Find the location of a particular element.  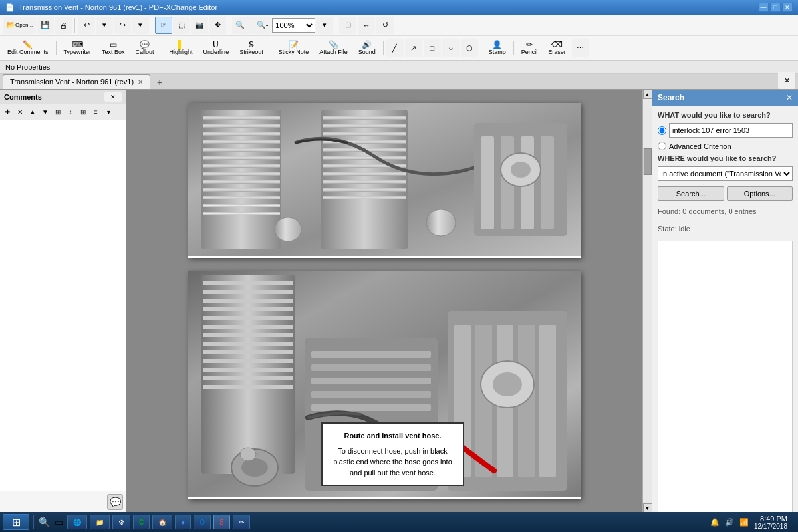

edit-comments-button: ✏️ Edit Comments is located at coordinates (28, 48).